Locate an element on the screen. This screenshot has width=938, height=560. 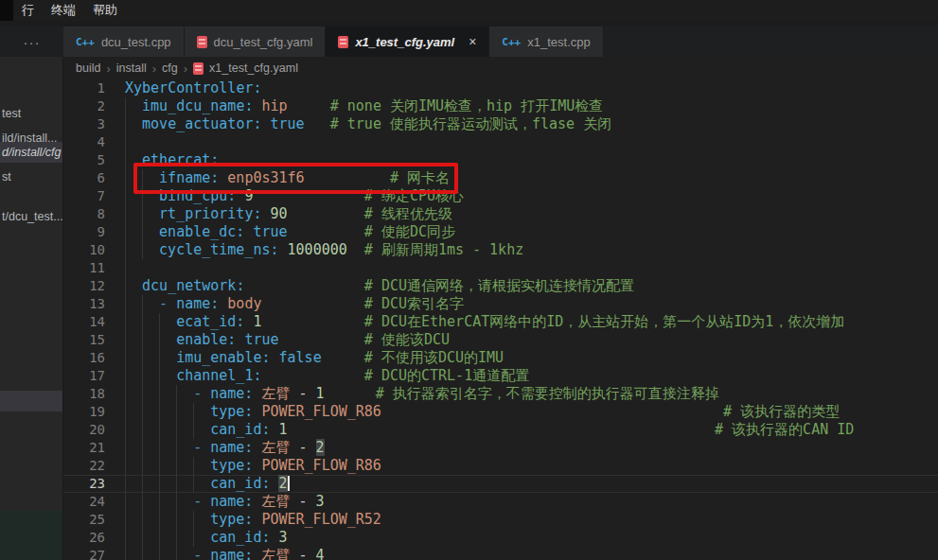
breadcrumb-item-install: install is located at coordinates (132, 68).